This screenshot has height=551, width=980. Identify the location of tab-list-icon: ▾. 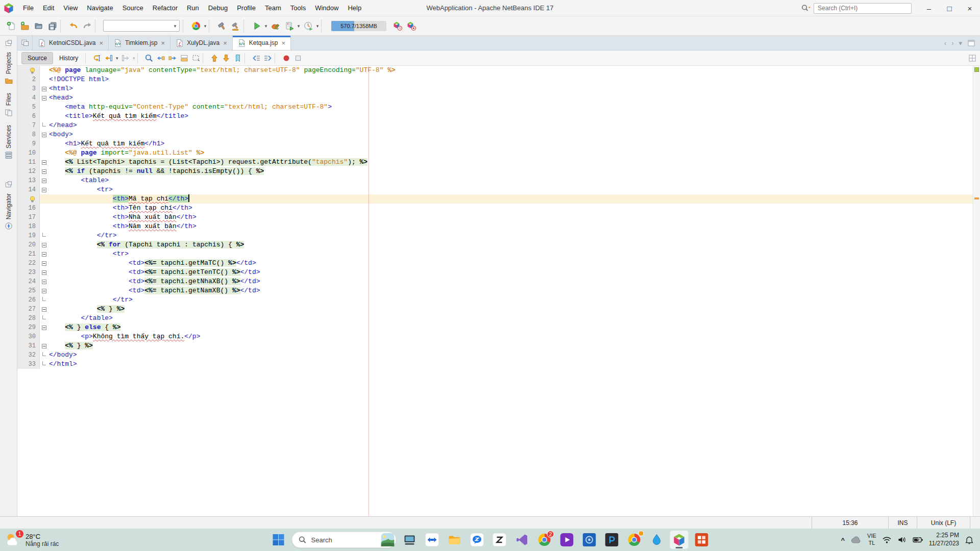
(961, 43).